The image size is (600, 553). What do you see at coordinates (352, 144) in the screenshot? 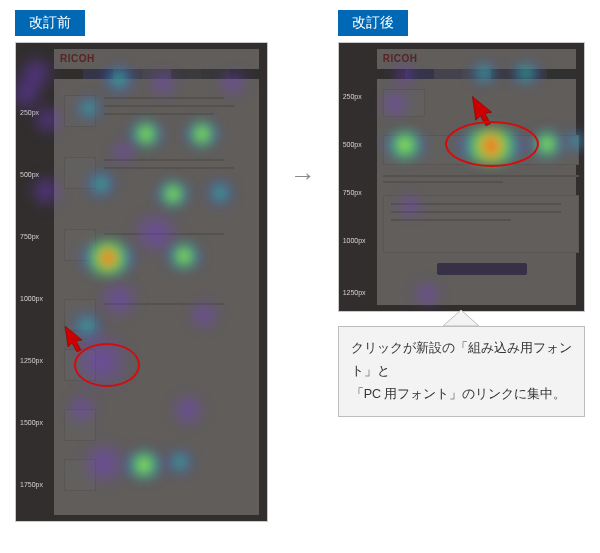
I see `y-label: 500px` at bounding box center [352, 144].